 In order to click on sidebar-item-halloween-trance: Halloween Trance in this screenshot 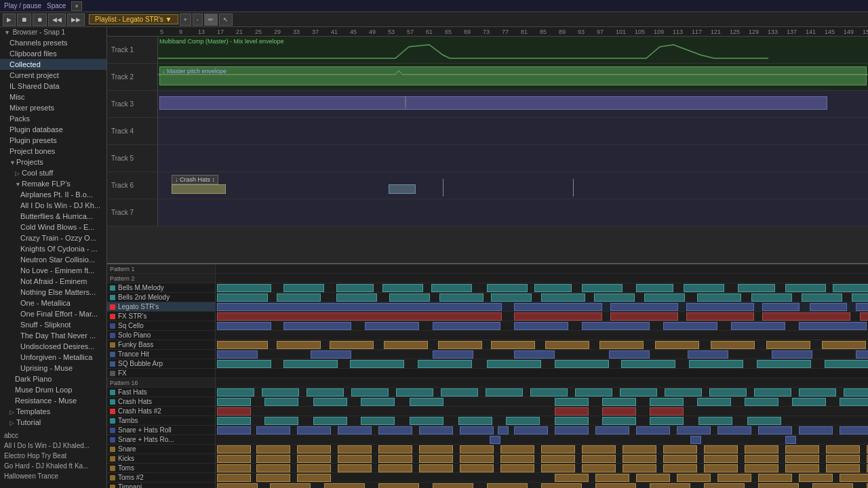, I will do `click(53, 476)`.